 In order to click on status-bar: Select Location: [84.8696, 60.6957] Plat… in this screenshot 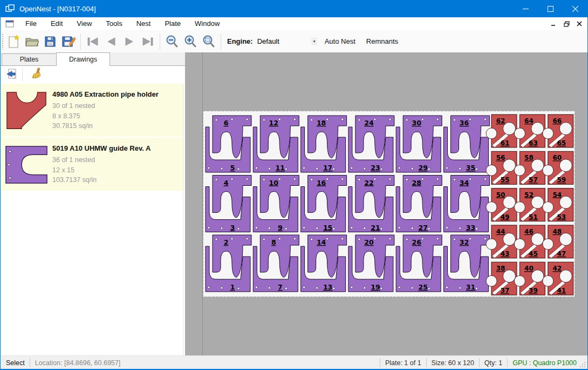, I will do `click(294, 362)`.